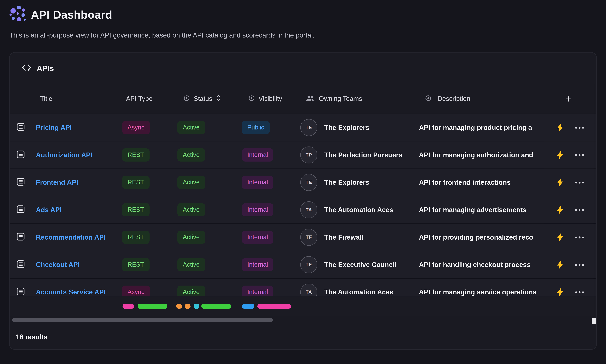  What do you see at coordinates (303, 68) in the screenshot?
I see `panel-header: APIs` at bounding box center [303, 68].